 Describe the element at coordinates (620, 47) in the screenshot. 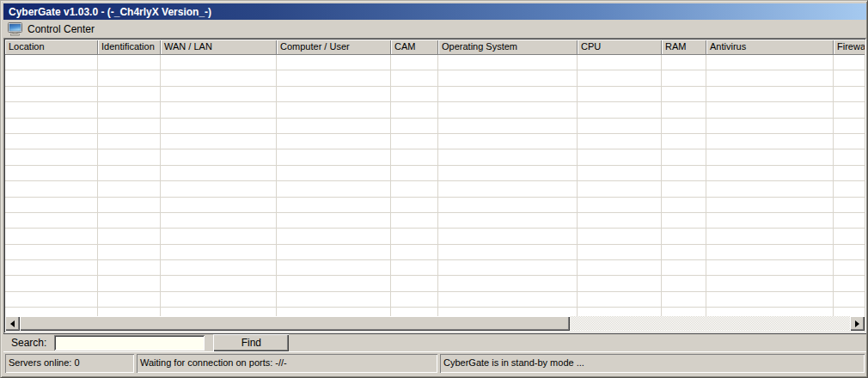

I see `column-header-cpu: CPU` at that location.